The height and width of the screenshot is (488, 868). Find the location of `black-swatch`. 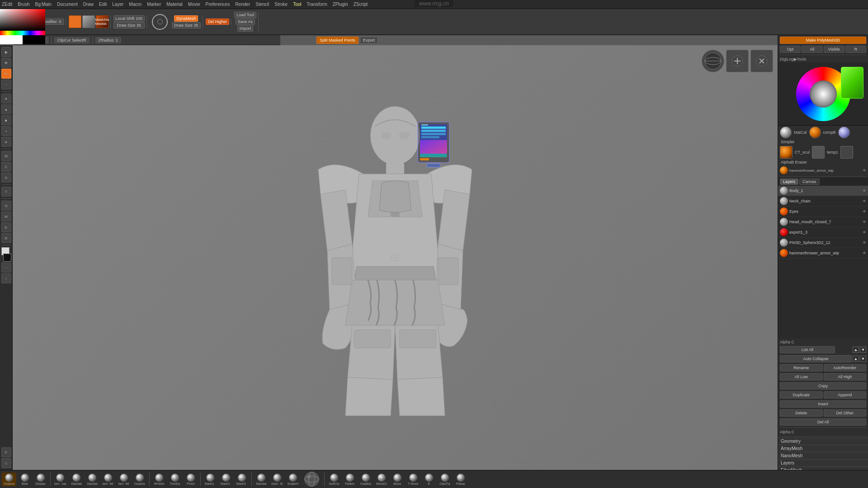

black-swatch is located at coordinates (34, 40).